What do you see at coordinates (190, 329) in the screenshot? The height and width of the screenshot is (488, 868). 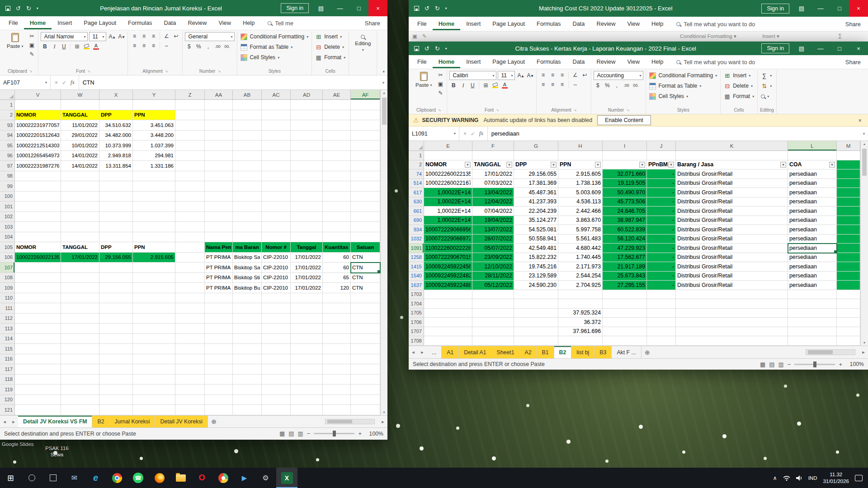 I see `lw-cell-Z113` at bounding box center [190, 329].